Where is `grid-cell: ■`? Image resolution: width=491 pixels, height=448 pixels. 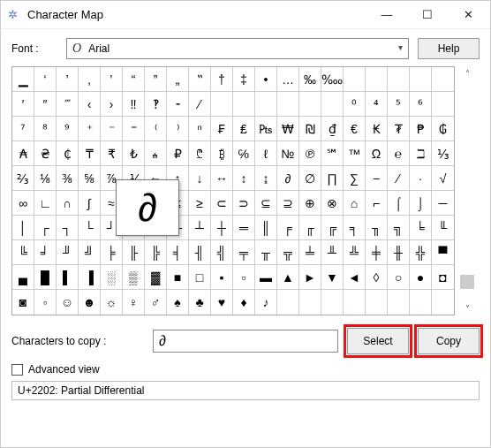 grid-cell: ■ is located at coordinates (178, 277).